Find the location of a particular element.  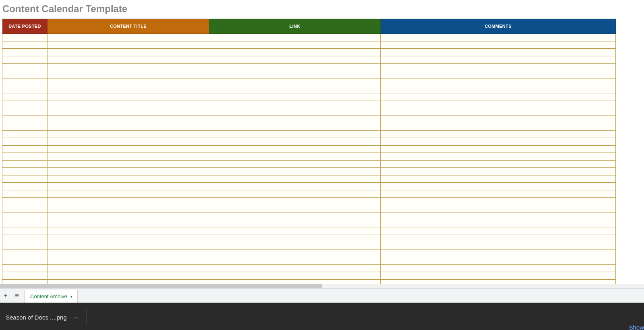

all-sheets-button: ≡ is located at coordinates (17, 296).